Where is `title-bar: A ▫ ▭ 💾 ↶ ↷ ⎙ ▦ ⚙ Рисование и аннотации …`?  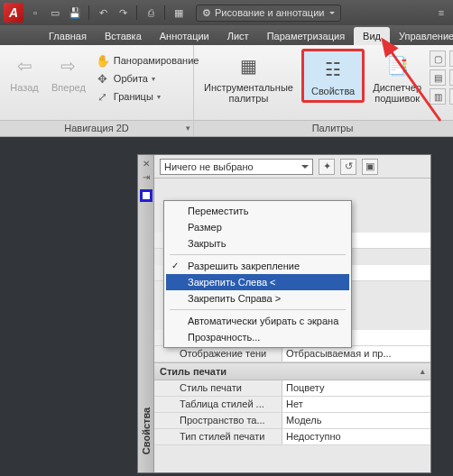 title-bar: A ▫ ▭ 💾 ↶ ↷ ⎙ ▦ ⚙ Рисование и аннотации … is located at coordinates (226, 13).